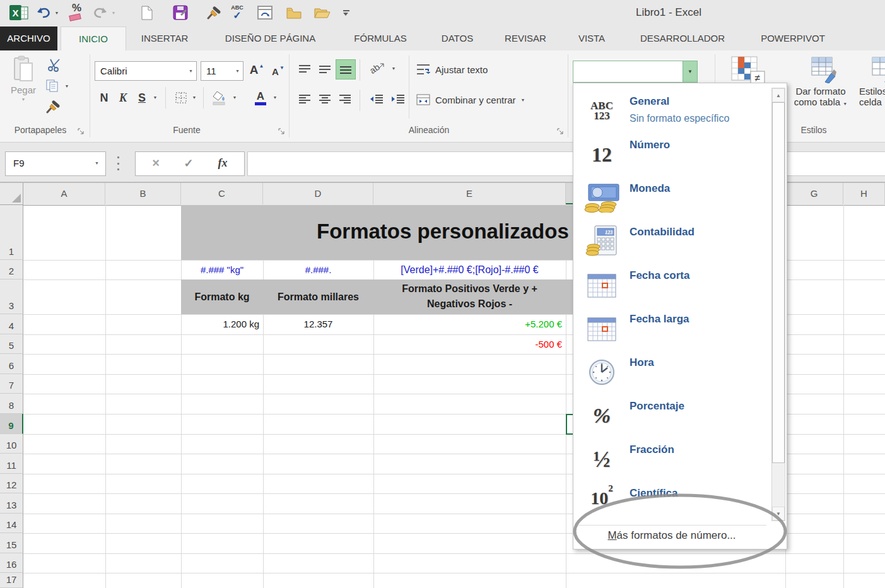 This screenshot has height=588, width=885. What do you see at coordinates (635, 72) in the screenshot?
I see `number-format-combo: ▼` at bounding box center [635, 72].